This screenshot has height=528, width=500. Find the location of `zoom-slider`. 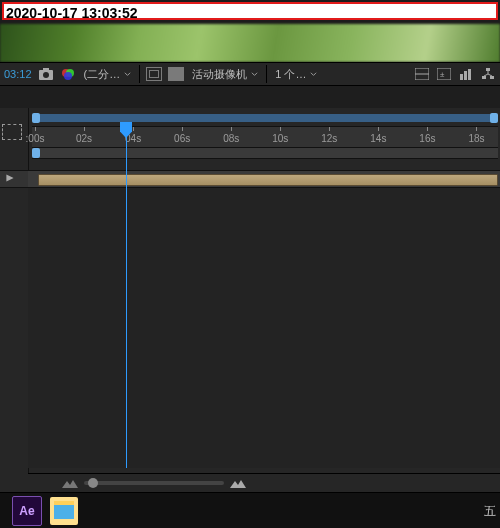

zoom-slider is located at coordinates (154, 483).